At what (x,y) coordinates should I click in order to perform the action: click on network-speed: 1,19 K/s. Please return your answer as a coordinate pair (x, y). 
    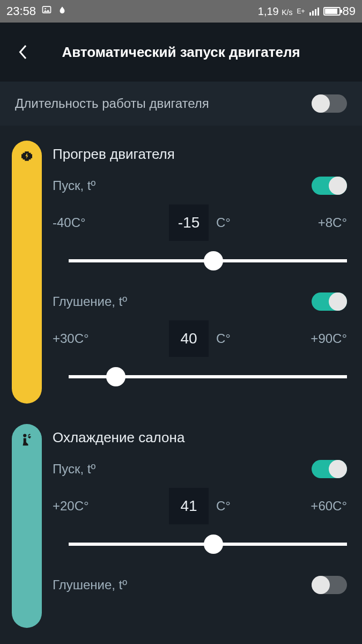
    Looking at the image, I should click on (276, 12).